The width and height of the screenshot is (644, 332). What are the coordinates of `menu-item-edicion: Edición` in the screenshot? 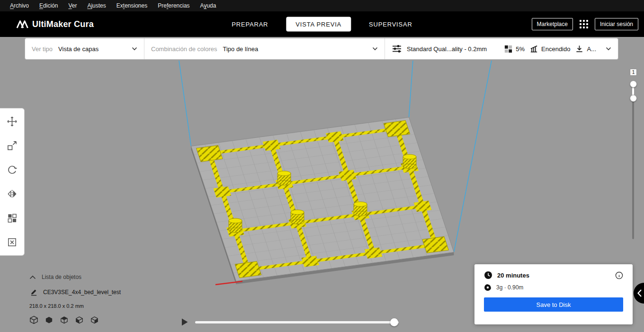 It's located at (48, 6).